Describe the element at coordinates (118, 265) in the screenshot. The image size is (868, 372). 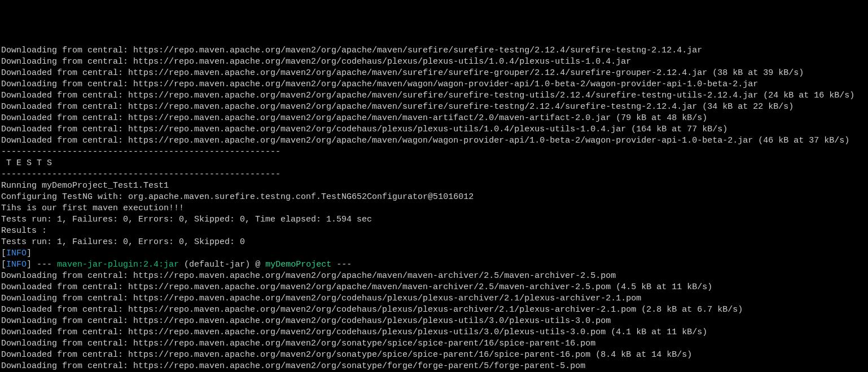
I see `plugin-name: maven-jar-plugin:2.4:jar` at that location.